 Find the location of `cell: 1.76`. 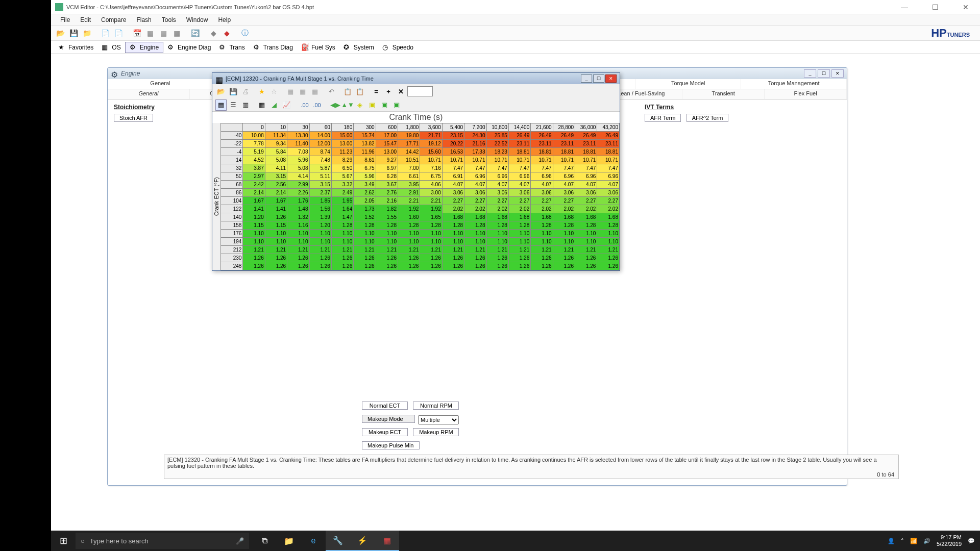

cell: 1.76 is located at coordinates (298, 201).